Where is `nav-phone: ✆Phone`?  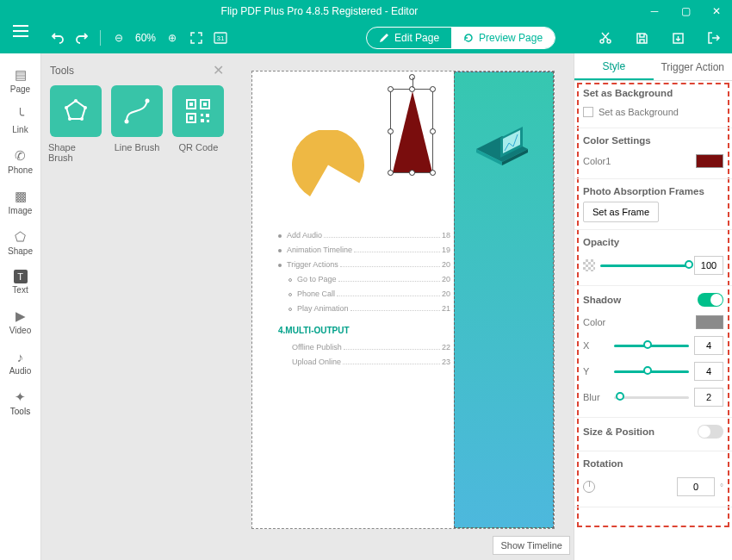
nav-phone: ✆Phone is located at coordinates (21, 162).